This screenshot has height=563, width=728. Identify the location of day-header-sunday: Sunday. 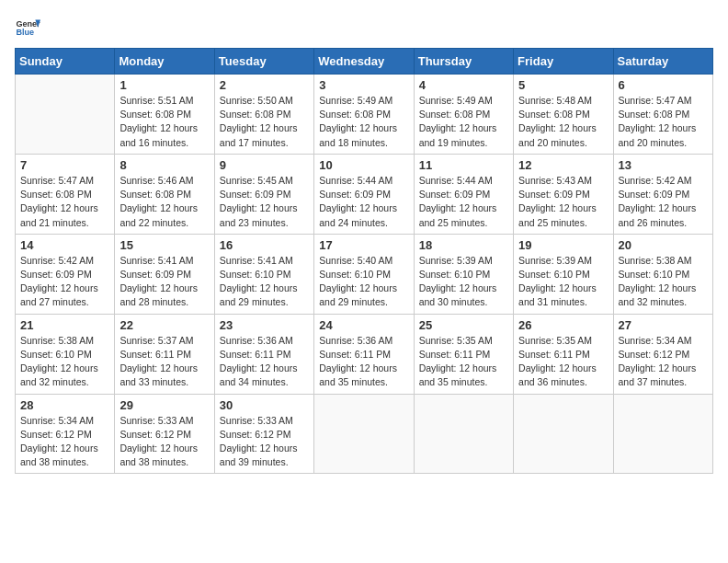
(65, 62).